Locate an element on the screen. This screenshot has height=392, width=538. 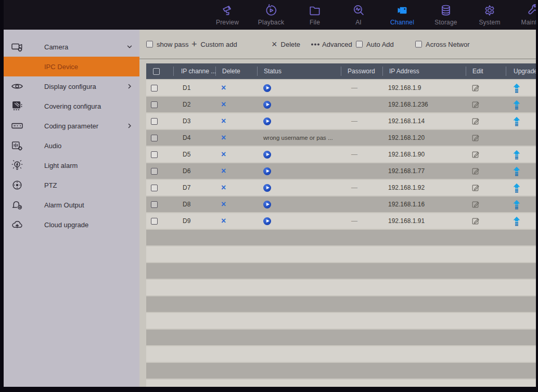
show-pass-checkbox is located at coordinates (150, 45).